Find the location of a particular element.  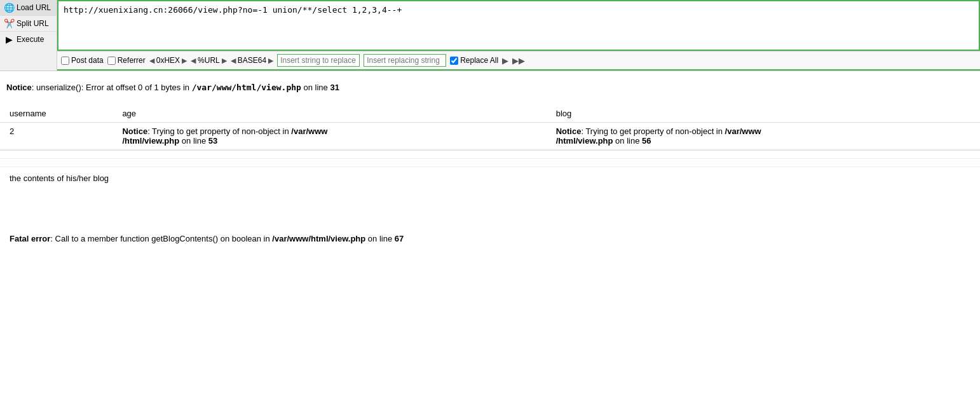

cell-empty-username is located at coordinates (56, 154).